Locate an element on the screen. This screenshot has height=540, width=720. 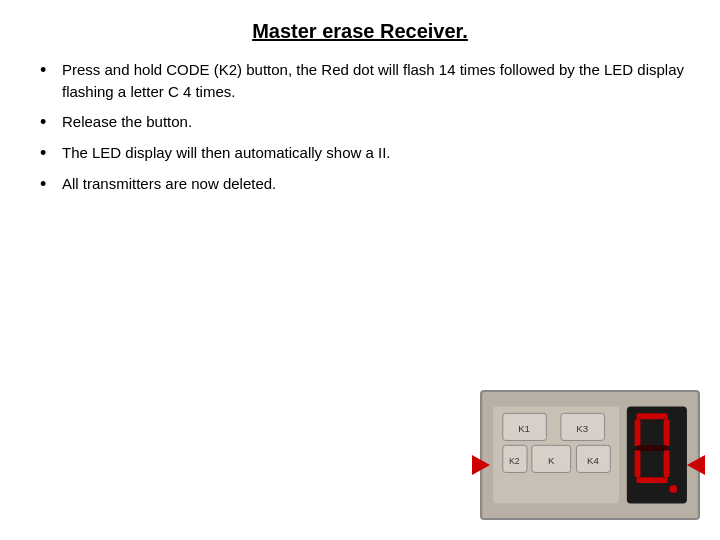
svg-text: K2 is located at coordinates (514, 461).